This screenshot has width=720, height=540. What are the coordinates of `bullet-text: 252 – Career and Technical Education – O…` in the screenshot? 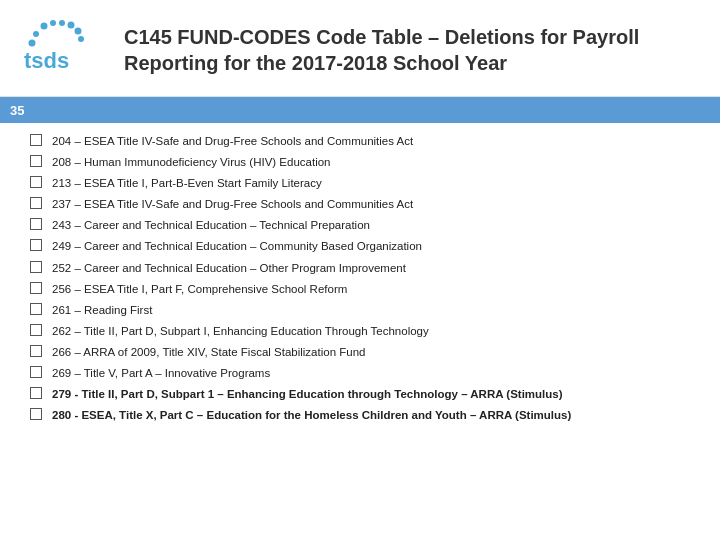 It's located at (374, 268).